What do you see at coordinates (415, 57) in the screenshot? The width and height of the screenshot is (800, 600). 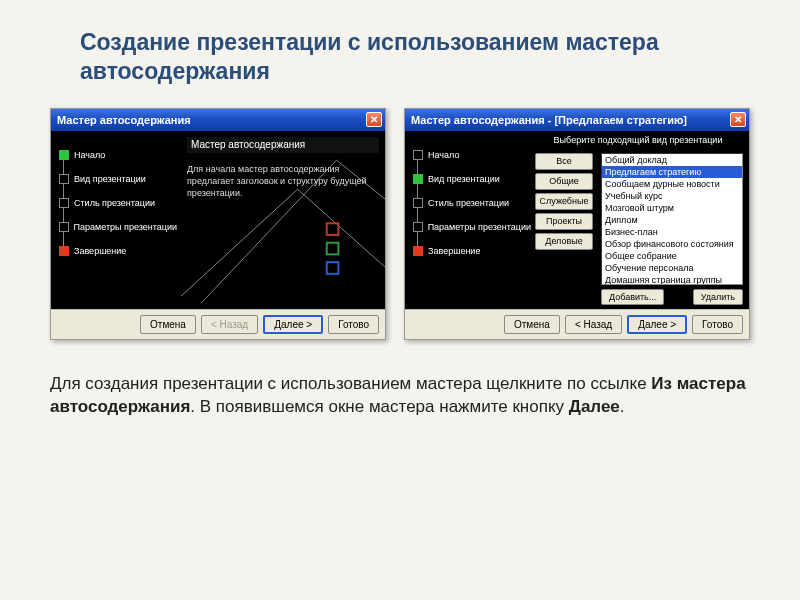 I see `slide-title: Создание презентации с использованием ма…` at bounding box center [415, 57].